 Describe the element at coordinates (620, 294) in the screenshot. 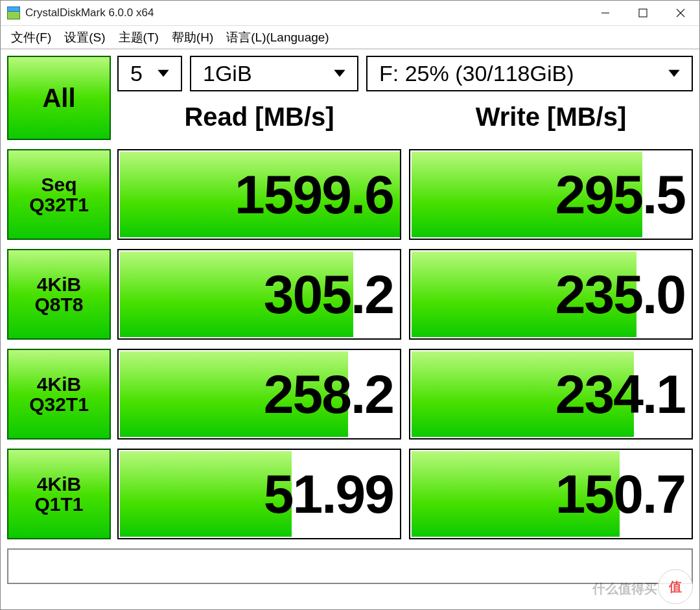

I see `write-value: 235.0` at that location.